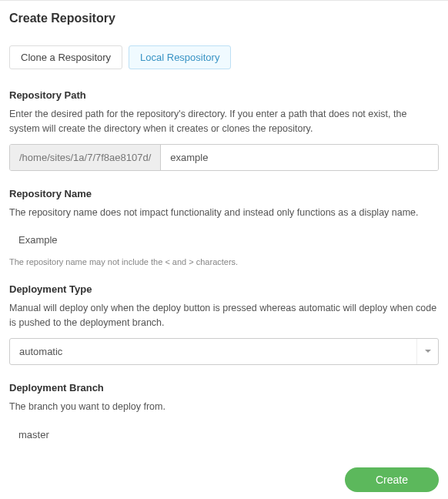 The image size is (448, 499). What do you see at coordinates (224, 157) in the screenshot?
I see `repository-path-input-group: /home/sites/1a/7/7f8ae8107d/` at bounding box center [224, 157].